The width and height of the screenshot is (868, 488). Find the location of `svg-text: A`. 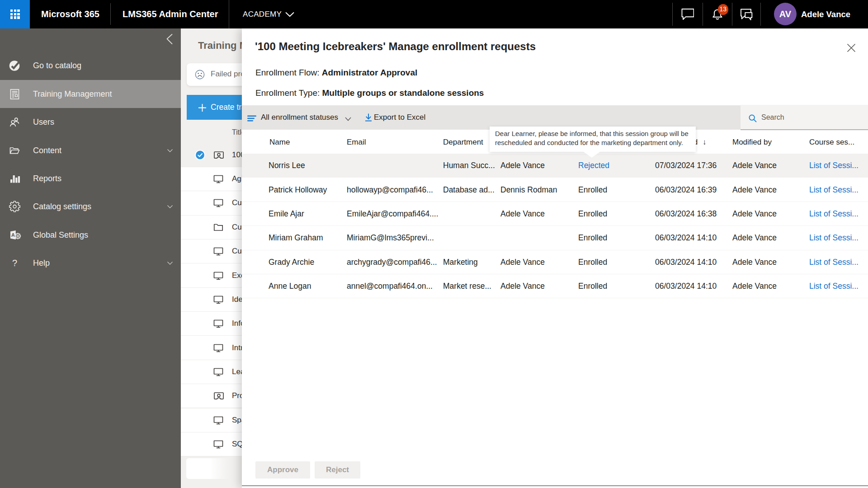

svg-text: A is located at coordinates (13, 235).